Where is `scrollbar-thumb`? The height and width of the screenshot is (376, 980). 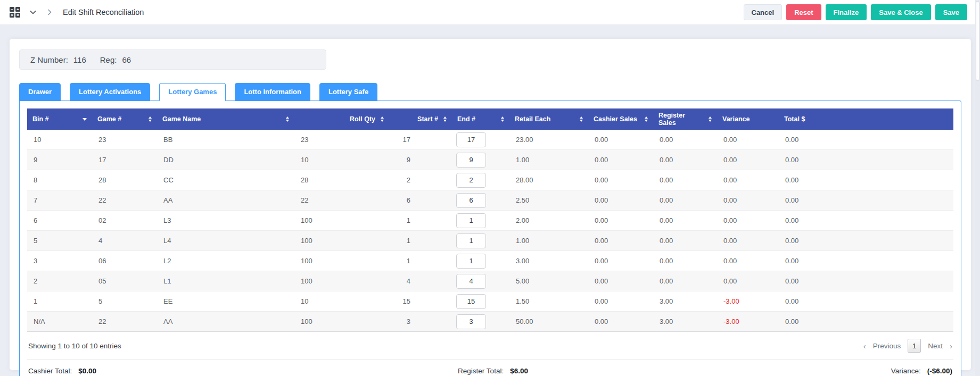 scrollbar-thumb is located at coordinates (977, 41).